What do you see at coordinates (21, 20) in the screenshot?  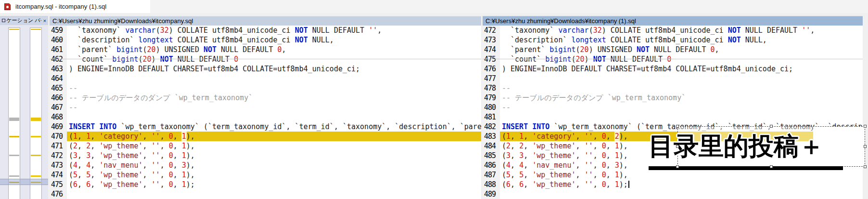 I see `location-pane-title: ロケーション パイン` at bounding box center [21, 20].